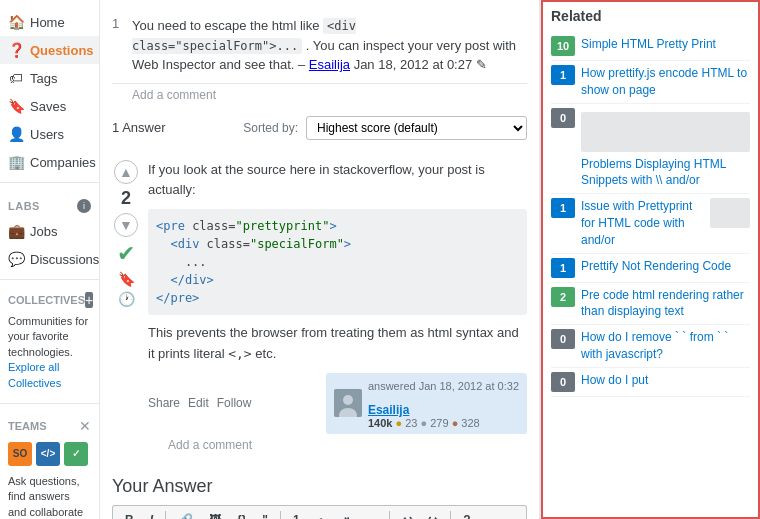 This screenshot has width=760, height=519. What do you see at coordinates (666, 346) in the screenshot?
I see `related-link-6: How do I remove ` ` from ` ` with javasc…` at bounding box center [666, 346].